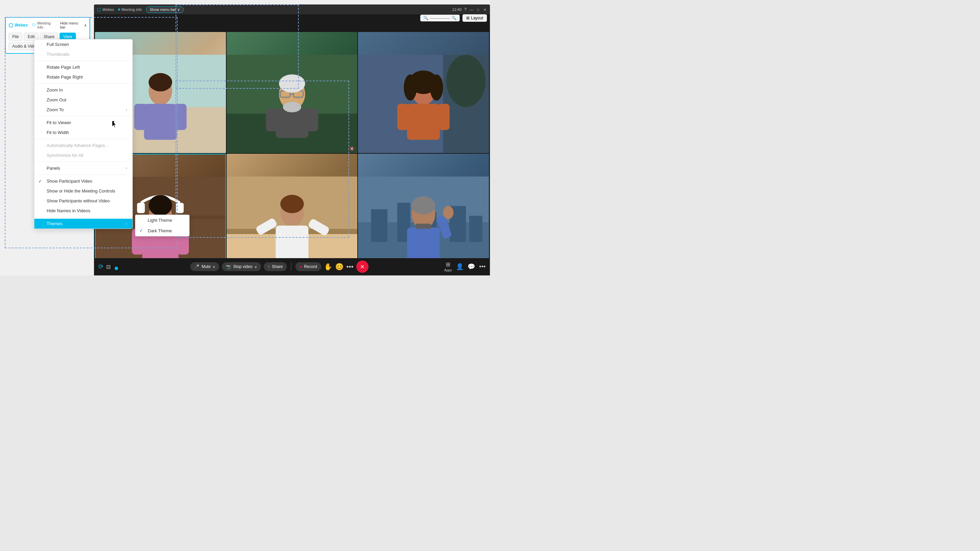 This screenshot has width=980, height=551. I want to click on meeting-info-title-label: Meeting info, so click(130, 10).